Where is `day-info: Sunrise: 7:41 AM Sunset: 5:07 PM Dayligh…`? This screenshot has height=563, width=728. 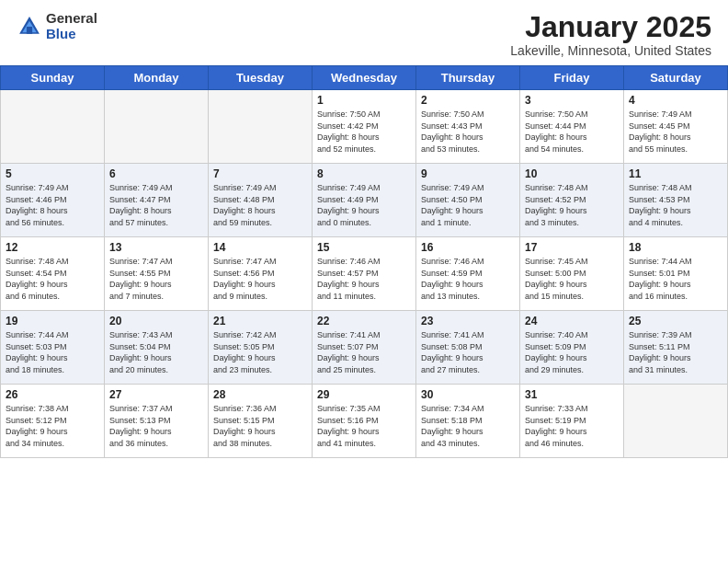
day-info: Sunrise: 7:41 AM Sunset: 5:07 PM Dayligh… is located at coordinates (364, 352).